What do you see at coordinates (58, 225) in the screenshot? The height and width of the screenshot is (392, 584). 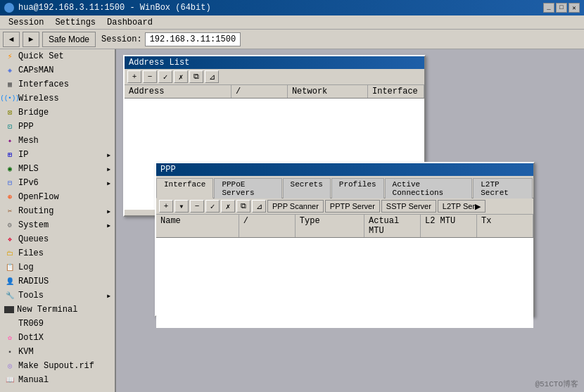 I see `sidebar-item-system: ⚙ System` at bounding box center [58, 225].